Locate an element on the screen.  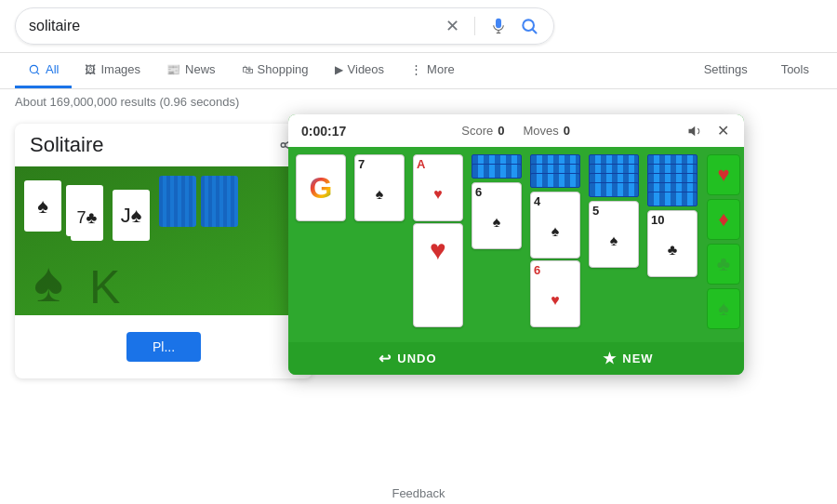
tab-images: 🖼 Images is located at coordinates (113, 71).